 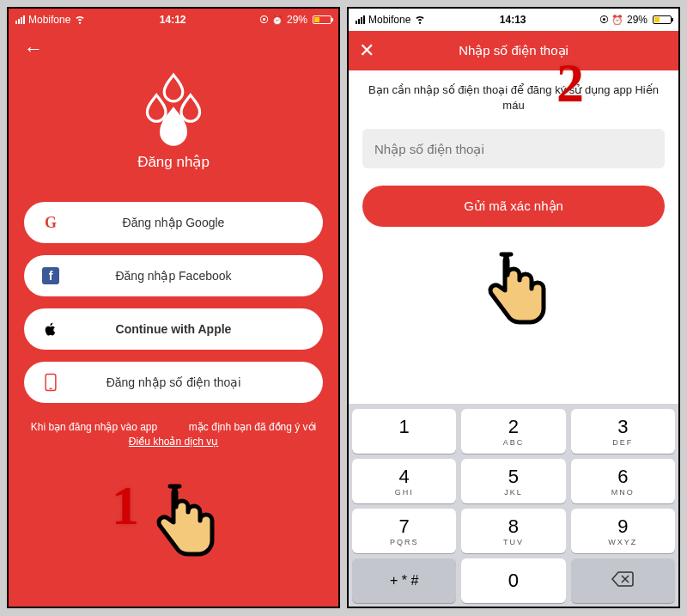 I want to click on modal-title: Nhập số điện thoại, so click(x=524, y=51).